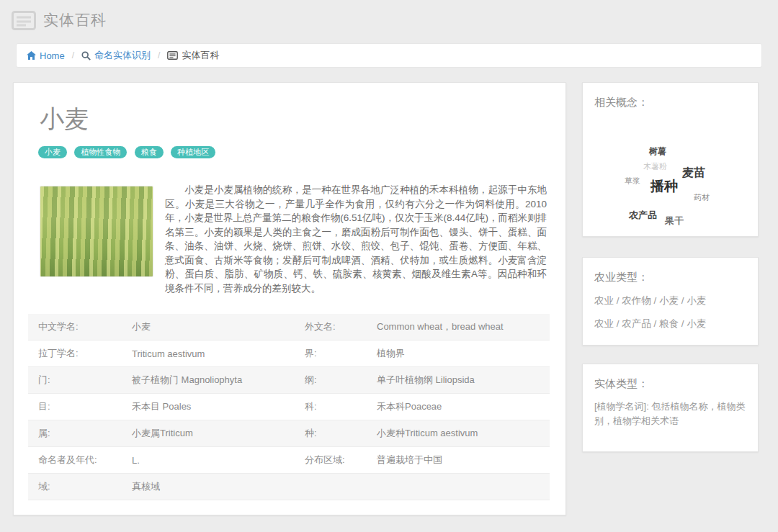  Describe the element at coordinates (670, 324) in the screenshot. I see `agriculture-type-path: 农业 / 农产品 / 粮食 / 小麦` at that location.